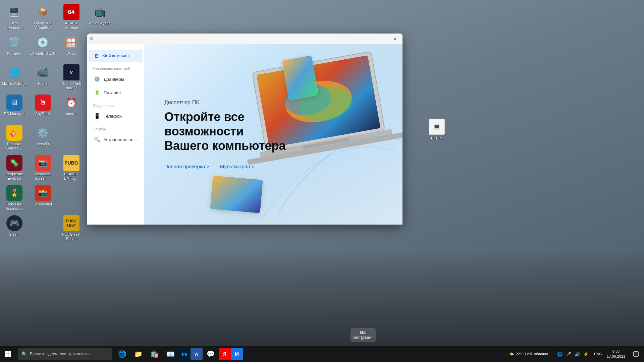 Image resolution: width=644 pixels, height=362 pixels. What do you see at coordinates (225, 131) in the screenshot?
I see `hero-title-text: Откройте все возможности Вашего компьюте…` at bounding box center [225, 131].